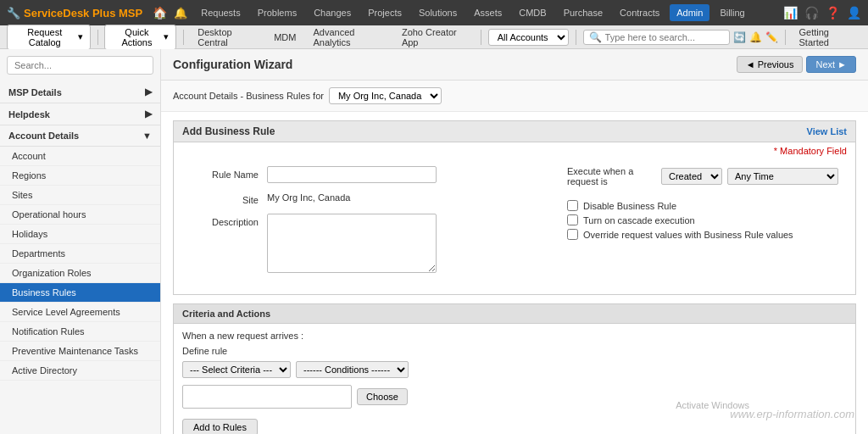  What do you see at coordinates (797, 64) in the screenshot?
I see `wizard-navigation: ◄ Previous Next ►` at bounding box center [797, 64].